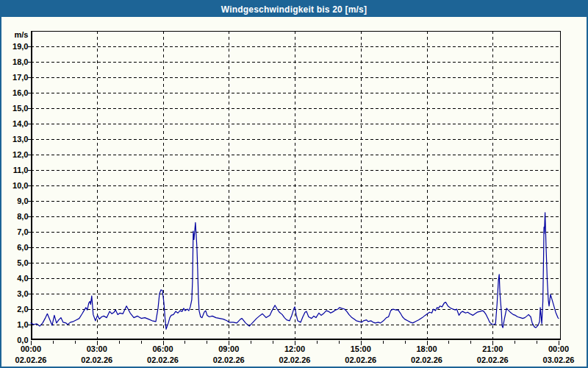 The height and width of the screenshot is (368, 588). What do you see at coordinates (162, 349) in the screenshot?
I see `x-axis-time-label: 06:00` at bounding box center [162, 349].